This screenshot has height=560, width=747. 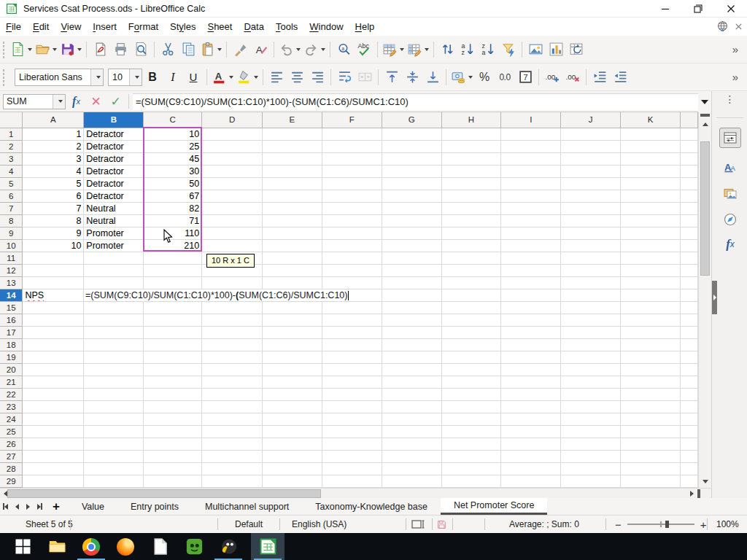 What do you see at coordinates (352, 195) in the screenshot?
I see `cell-F6` at bounding box center [352, 195].